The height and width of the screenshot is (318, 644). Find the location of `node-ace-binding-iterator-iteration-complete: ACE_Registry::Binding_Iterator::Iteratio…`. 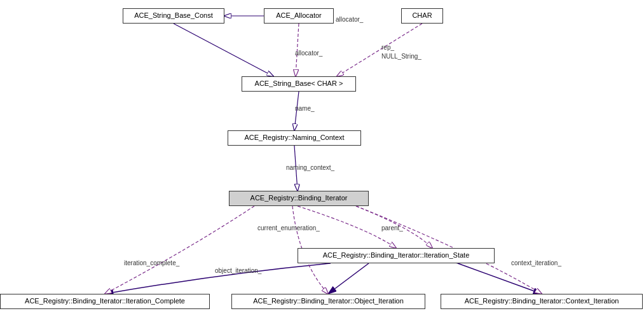

node-ace-binding-iterator-iteration-complete: ACE_Registry::Binding_Iterator::Iteratio… is located at coordinates (105, 301).